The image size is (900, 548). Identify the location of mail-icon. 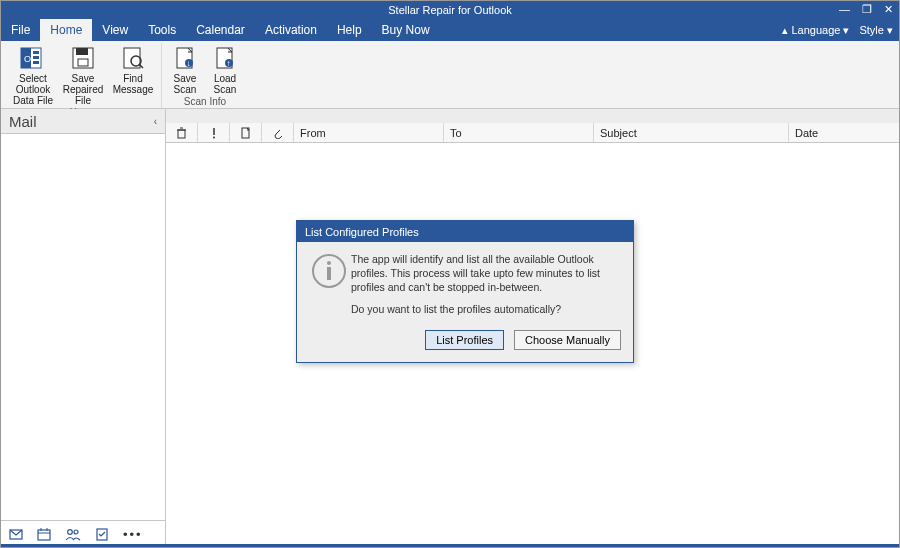
(16, 534).